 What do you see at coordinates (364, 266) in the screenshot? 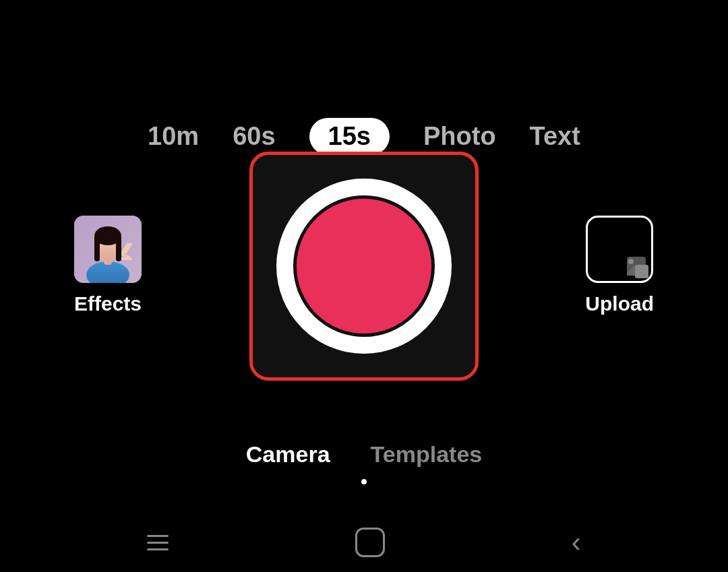
I see `record-button` at bounding box center [364, 266].